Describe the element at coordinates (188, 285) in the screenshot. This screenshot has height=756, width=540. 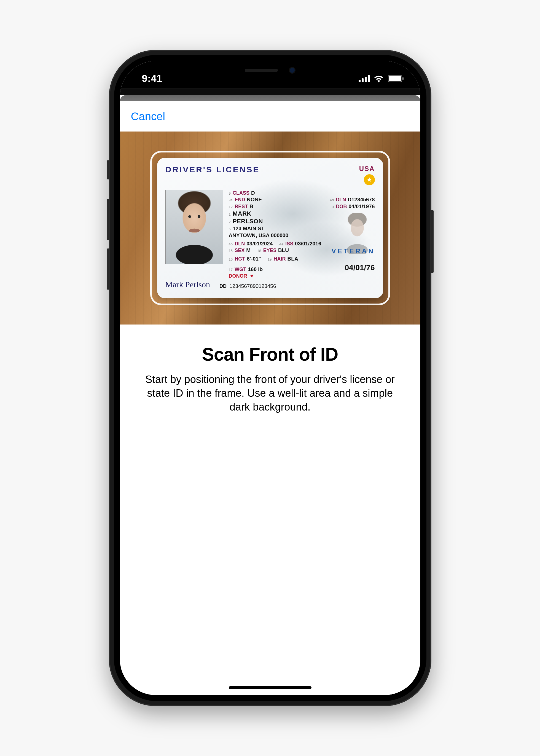
I see `id-signature: Mark Perlson` at that location.